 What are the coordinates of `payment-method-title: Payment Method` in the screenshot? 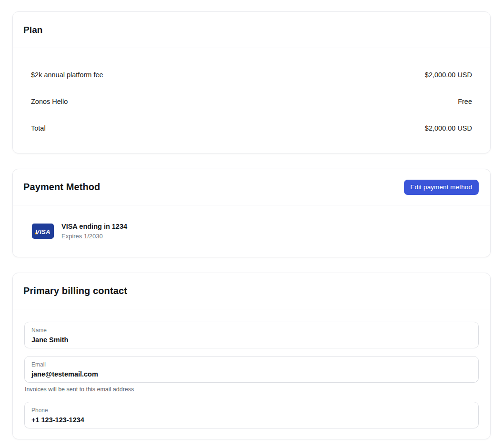 It's located at (62, 187).